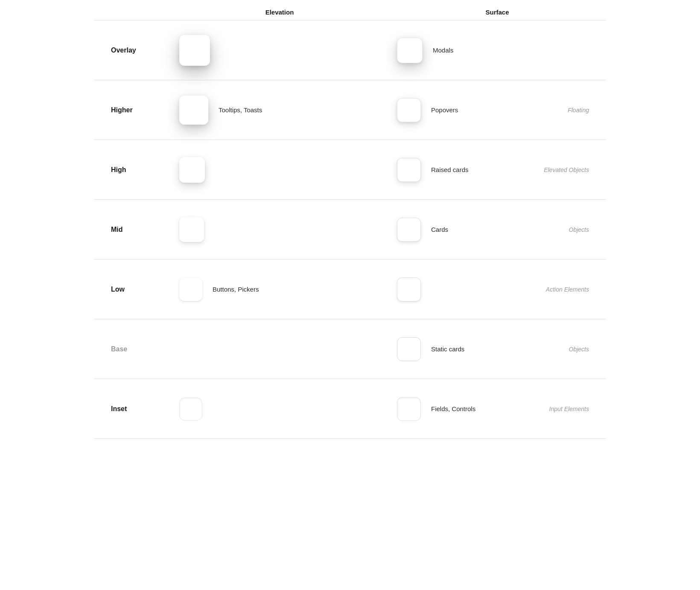 Image resolution: width=700 pixels, height=590 pixels. Describe the element at coordinates (445, 110) in the screenshot. I see `surface-text-higher: Popovers` at that location.